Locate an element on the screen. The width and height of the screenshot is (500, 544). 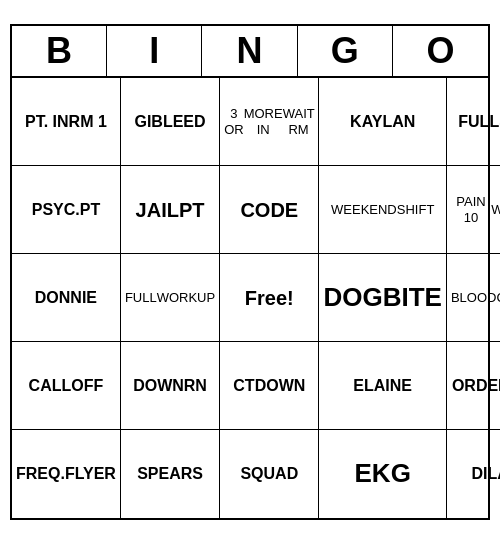
cell-text: BLOOD is located at coordinates (474, 298).